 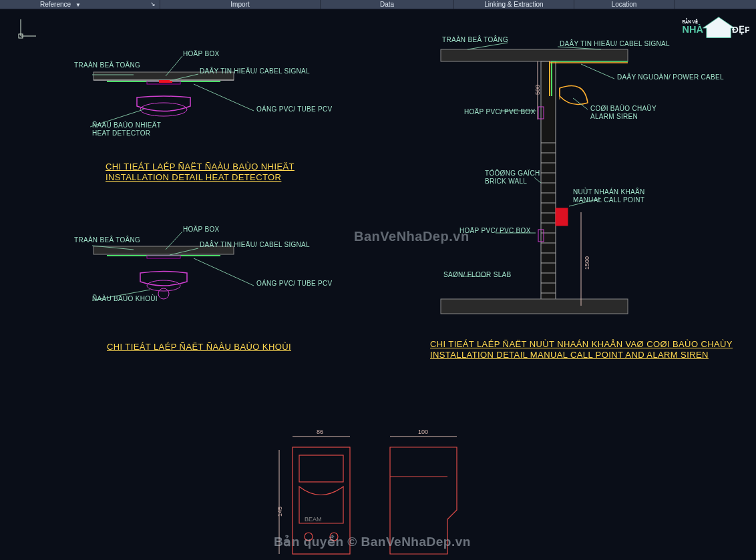 I want to click on ribbon-label: Import, so click(x=240, y=4).